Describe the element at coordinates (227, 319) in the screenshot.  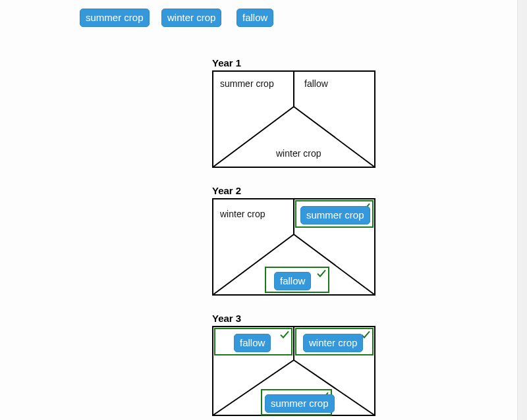
I see `year3-label: Year 3` at that location.